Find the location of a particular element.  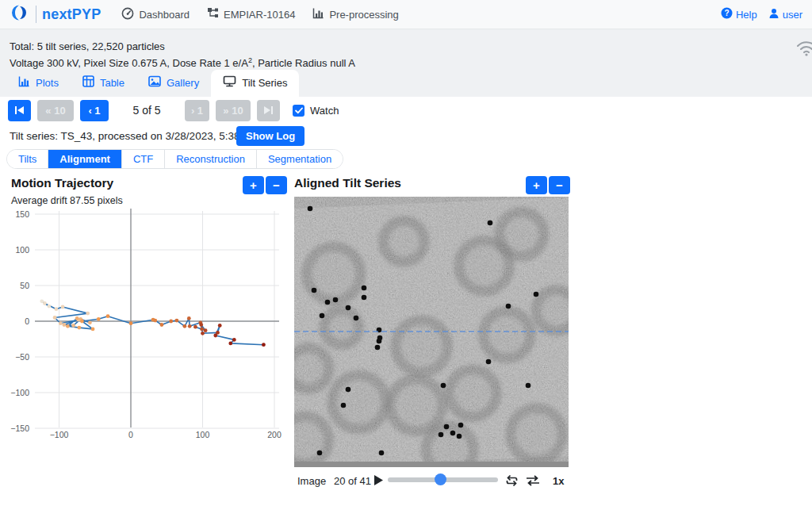

parameters-text: Voltage 300 kV, Pixel Size 0.675 A, Dose… is located at coordinates (182, 63).